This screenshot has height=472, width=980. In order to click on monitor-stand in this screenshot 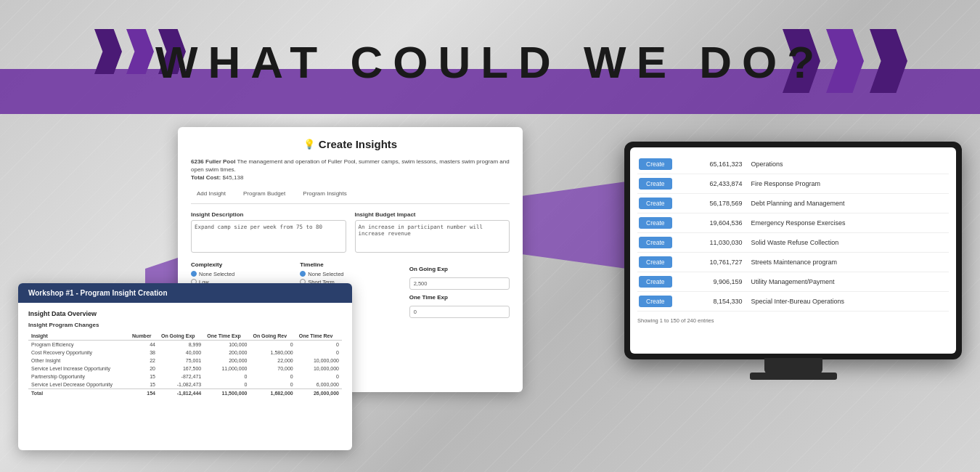, I will do `click(793, 366)`.